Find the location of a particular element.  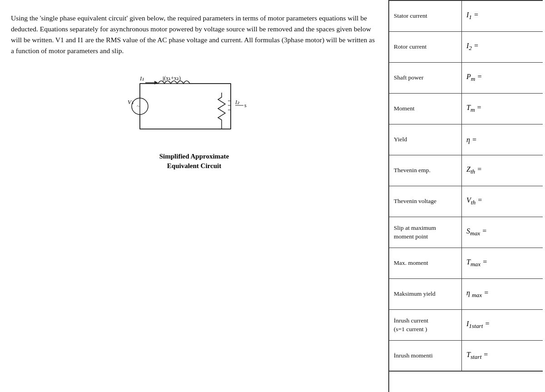

param-formula-stator-current: I1 = is located at coordinates (502, 16).